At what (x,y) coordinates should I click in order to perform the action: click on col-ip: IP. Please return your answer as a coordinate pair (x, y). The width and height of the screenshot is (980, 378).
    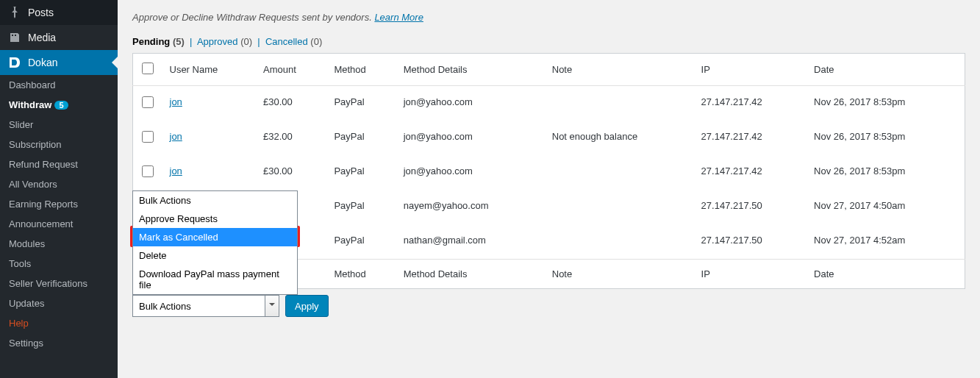
    Looking at the image, I should click on (750, 70).